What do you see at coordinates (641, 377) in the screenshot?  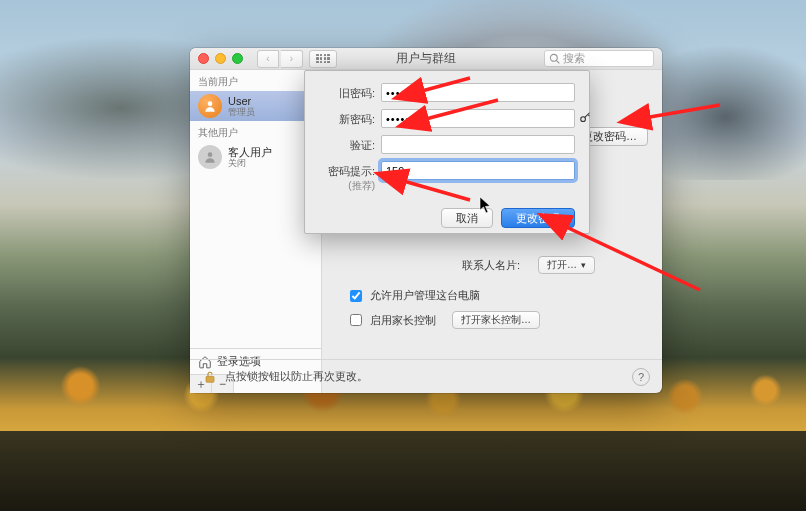 I see `help-button: ?` at bounding box center [641, 377].